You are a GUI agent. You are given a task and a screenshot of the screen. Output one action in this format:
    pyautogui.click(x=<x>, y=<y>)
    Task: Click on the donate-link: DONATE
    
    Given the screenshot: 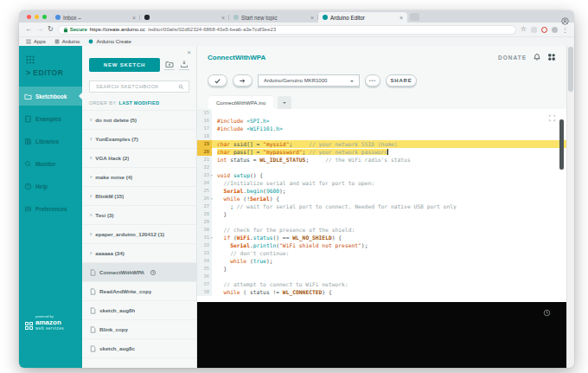 What is the action you would take?
    pyautogui.click(x=512, y=57)
    